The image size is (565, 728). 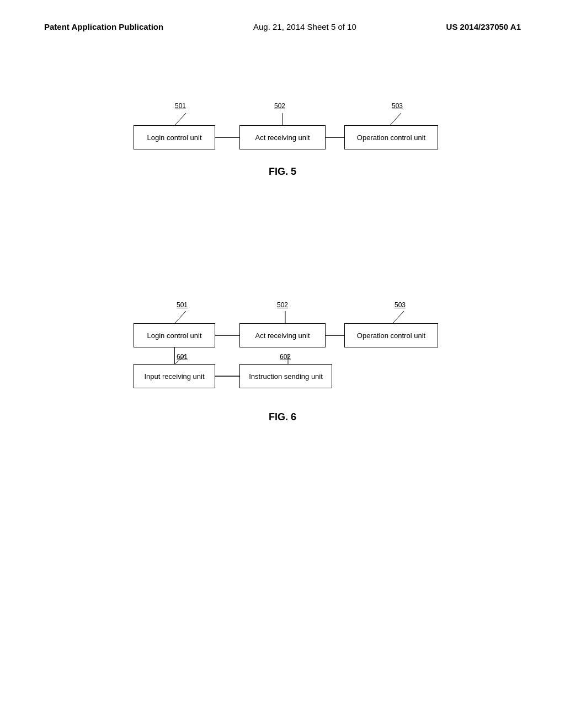 What do you see at coordinates (104, 26) in the screenshot?
I see `publication-label: Patent Application Publication` at bounding box center [104, 26].